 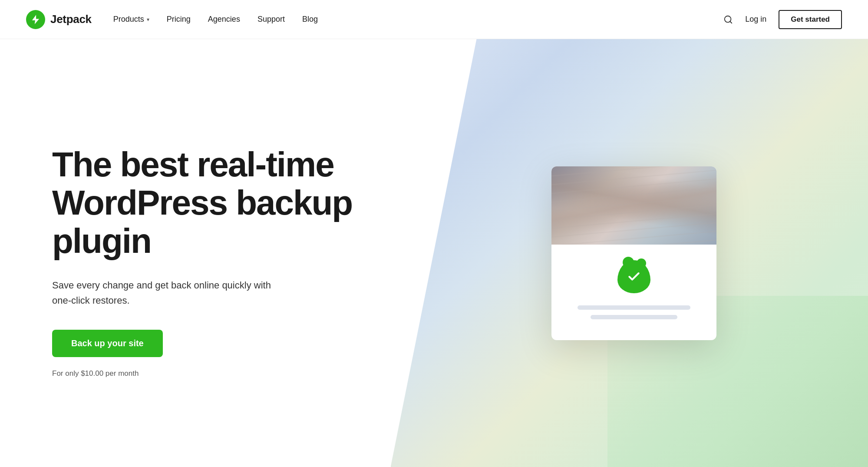 I want to click on nav-products: Products ▾, so click(x=131, y=19).